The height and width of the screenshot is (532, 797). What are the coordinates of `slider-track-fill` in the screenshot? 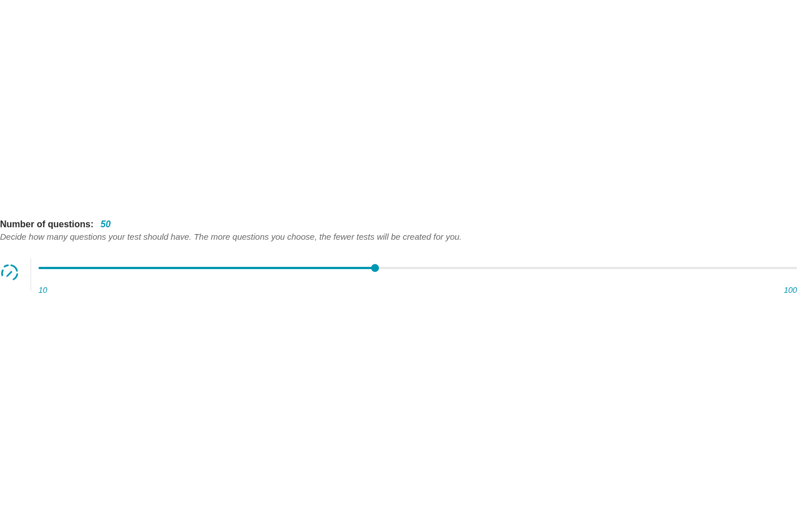 It's located at (207, 268).